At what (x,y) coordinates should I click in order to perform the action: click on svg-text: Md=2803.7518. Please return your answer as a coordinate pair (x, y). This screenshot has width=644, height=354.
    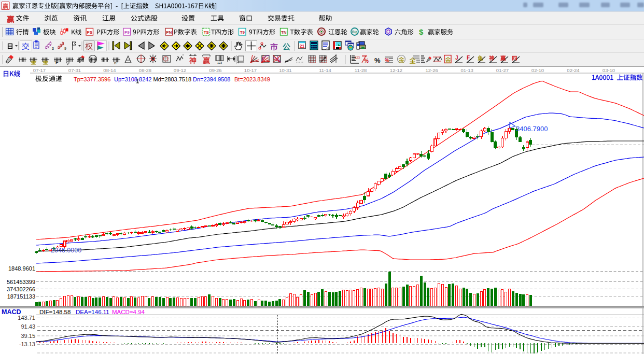
    Looking at the image, I should click on (173, 79).